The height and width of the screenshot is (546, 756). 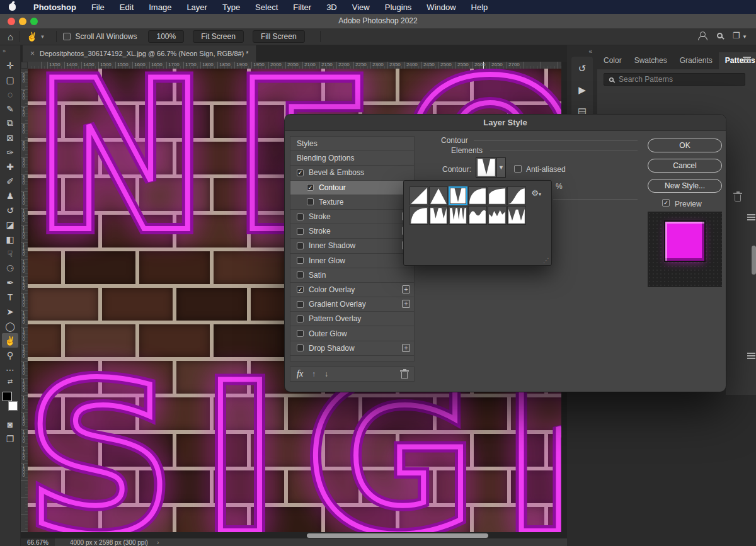 I want to click on document-tab: × Depositphotos_306174192_XL.jpg @ 66.7%…, so click(x=140, y=54).